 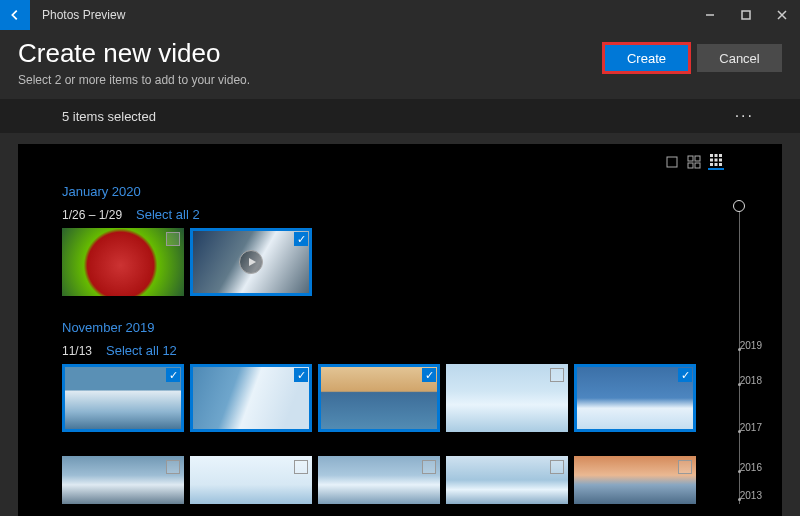 What do you see at coordinates (751, 346) in the screenshot?
I see `timeline-year: 2019` at bounding box center [751, 346].